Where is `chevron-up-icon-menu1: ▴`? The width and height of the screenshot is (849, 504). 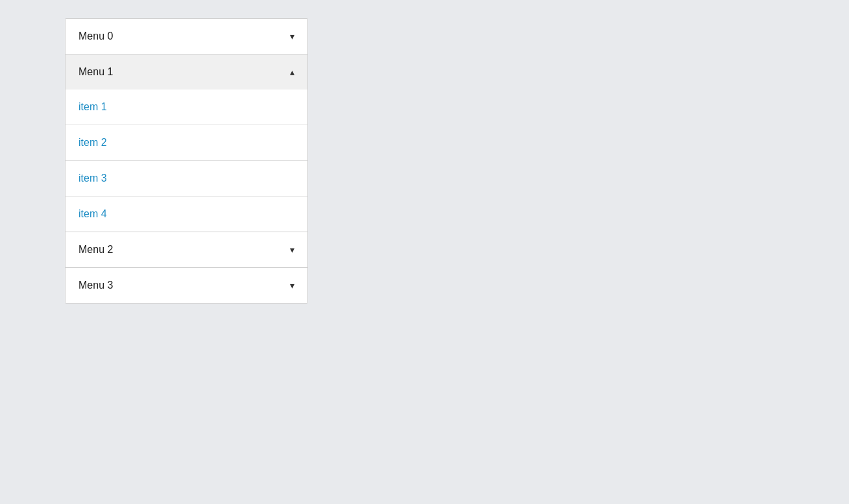
chevron-up-icon-menu1: ▴ is located at coordinates (292, 72).